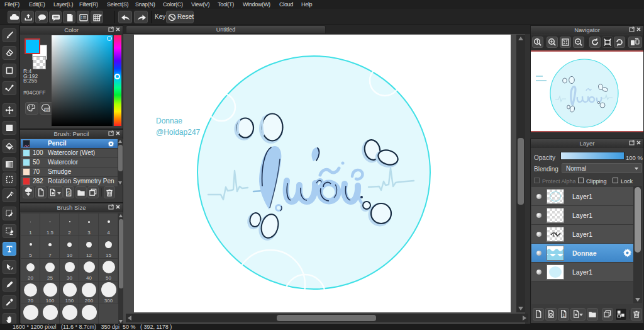  What do you see at coordinates (169, 121) in the screenshot?
I see `svg-text: Donnae` at bounding box center [169, 121].